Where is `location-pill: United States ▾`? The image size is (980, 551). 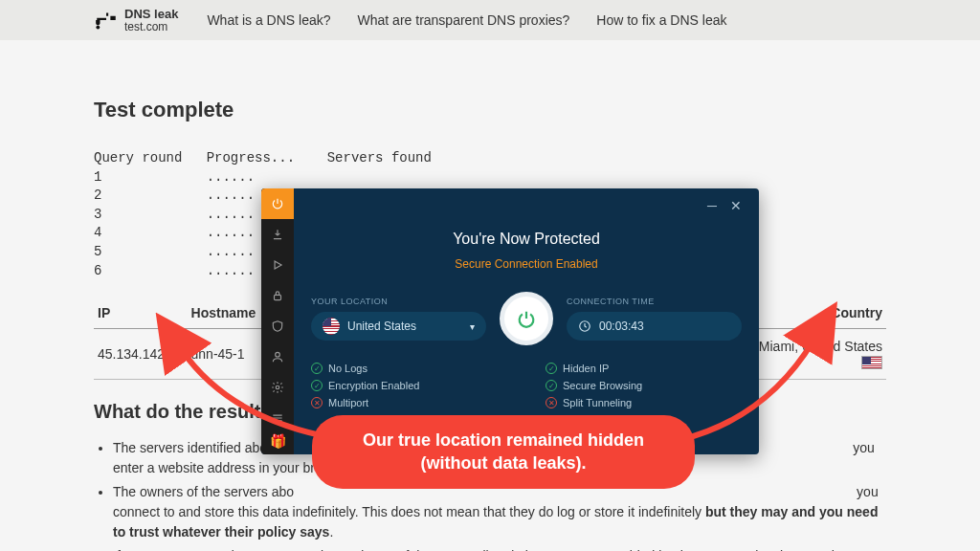 location-pill: United States ▾ is located at coordinates (398, 326).